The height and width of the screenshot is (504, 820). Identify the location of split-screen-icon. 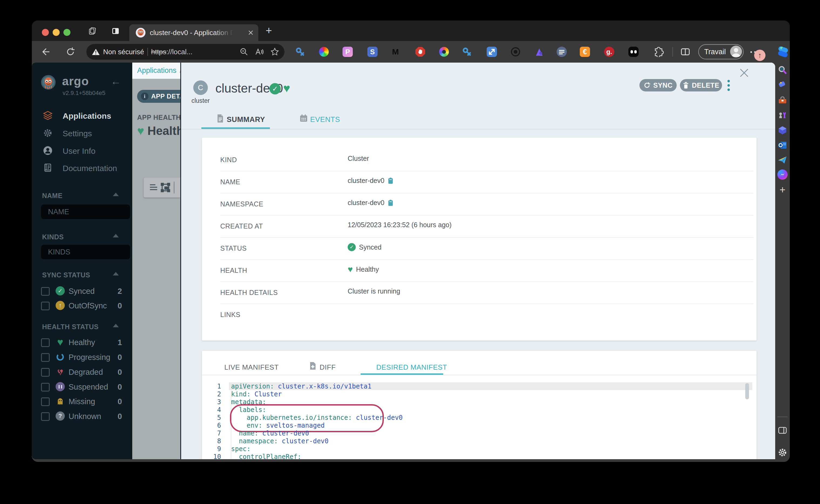
(685, 52).